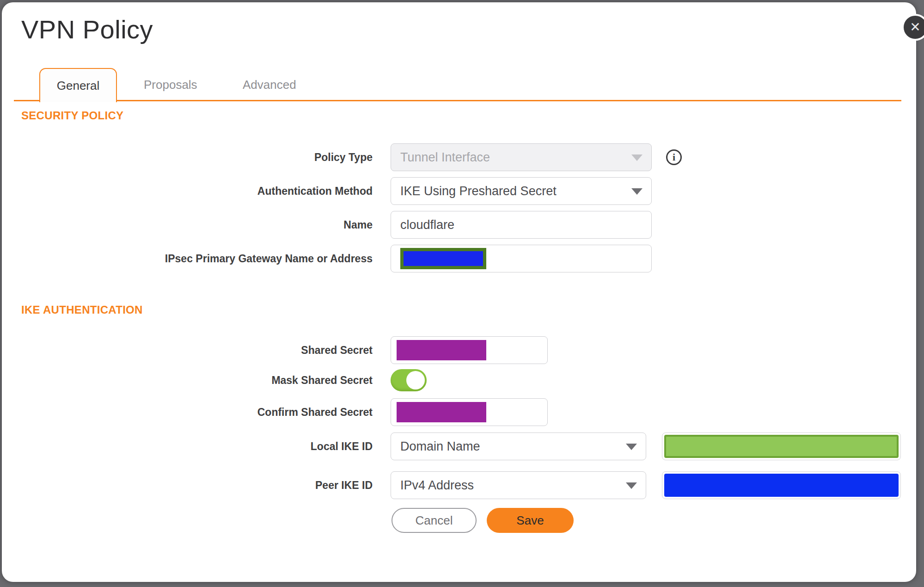 This screenshot has height=587, width=924. I want to click on local-ike-id-select: Domain Name, so click(519, 446).